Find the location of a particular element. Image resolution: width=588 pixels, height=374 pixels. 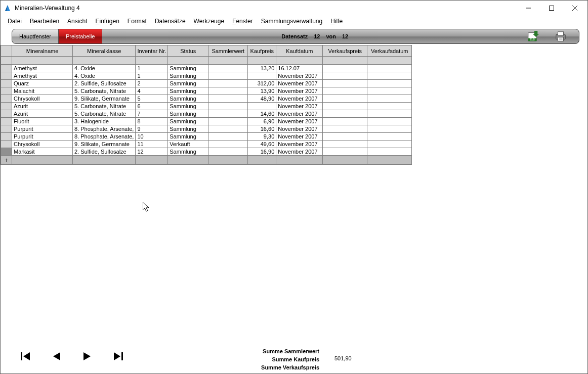

cell-mineralname: Malachit is located at coordinates (43, 91).